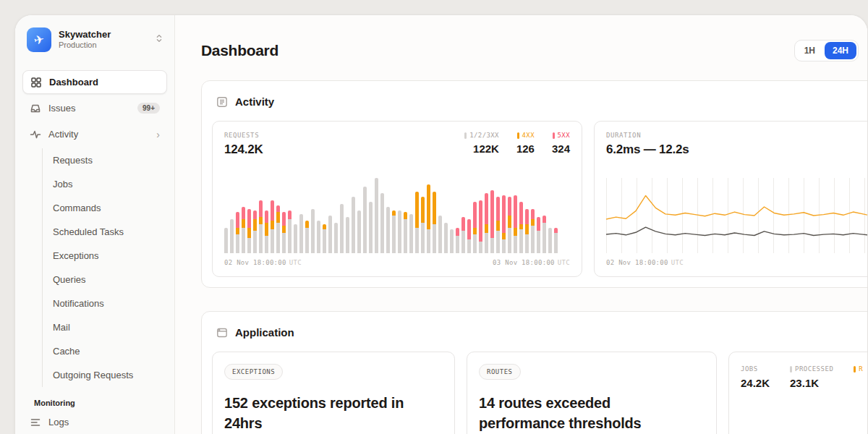  I want to click on pulse-icon, so click(35, 135).